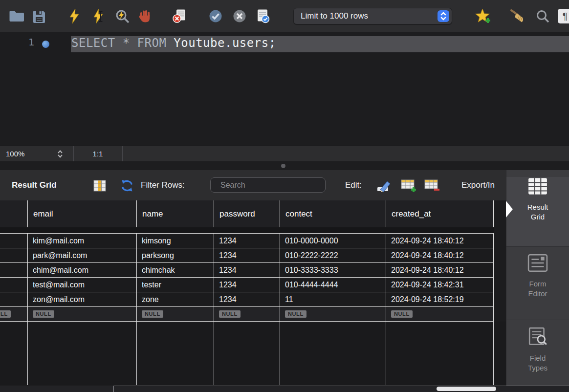 The height and width of the screenshot is (392, 569). I want to click on toggle-autocommit-button, so click(263, 16).